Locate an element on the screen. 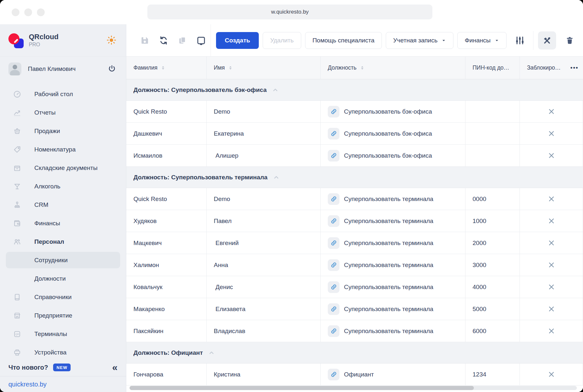 This screenshot has height=392, width=583. firstname-cell: Владислав is located at coordinates (264, 331).